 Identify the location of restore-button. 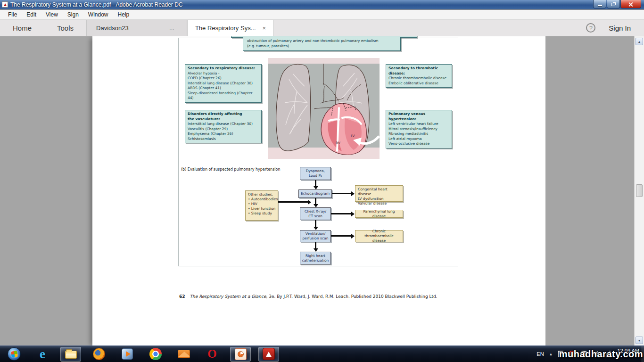
(613, 4).